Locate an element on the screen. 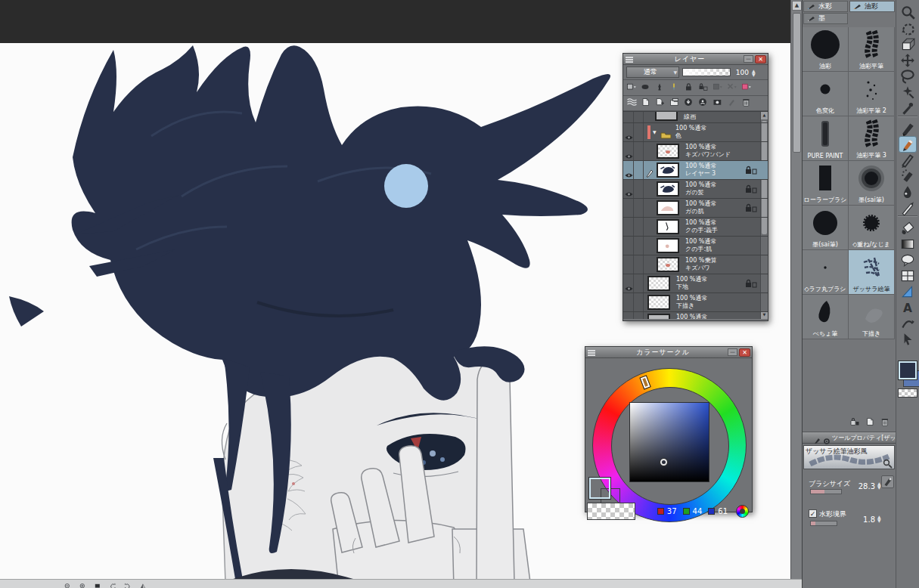 The height and width of the screenshot is (588, 919). minimize-icon: — is located at coordinates (749, 59).